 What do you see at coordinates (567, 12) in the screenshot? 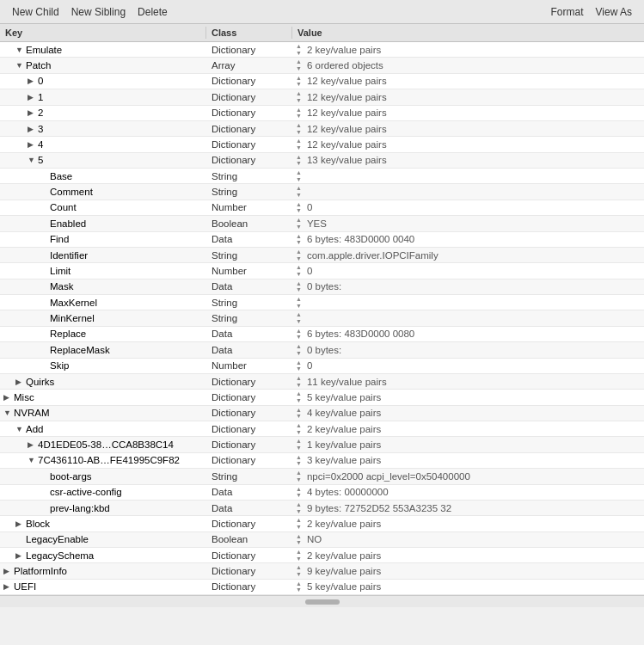
I see `format-button: Format` at bounding box center [567, 12].